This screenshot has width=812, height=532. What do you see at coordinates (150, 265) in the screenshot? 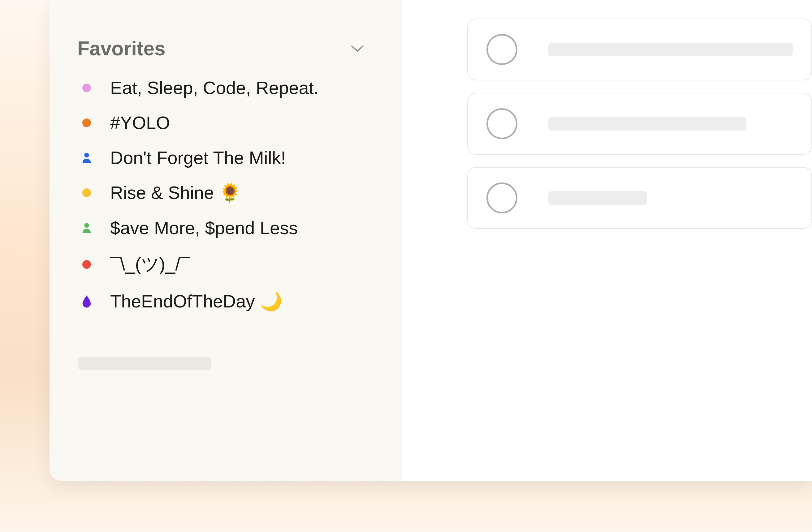
I see `favorite-label: ¯\_(ツ)_/¯` at bounding box center [150, 265].